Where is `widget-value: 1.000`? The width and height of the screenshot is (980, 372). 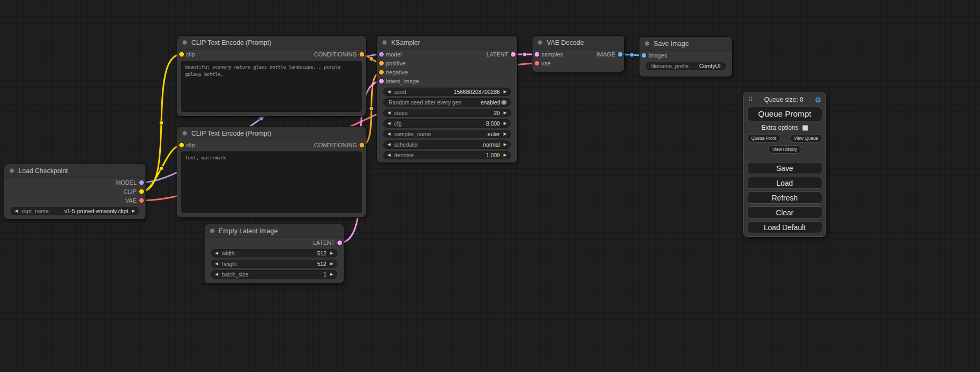 widget-value: 1.000 is located at coordinates (493, 155).